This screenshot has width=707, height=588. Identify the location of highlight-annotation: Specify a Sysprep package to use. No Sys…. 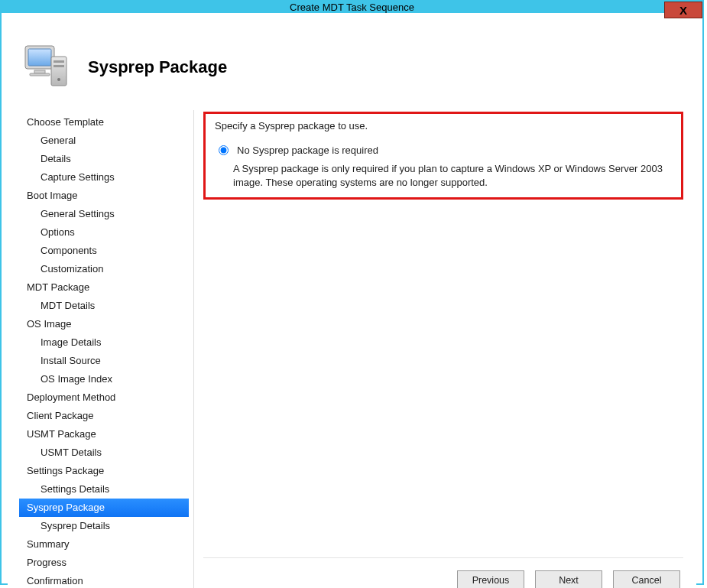
(443, 156).